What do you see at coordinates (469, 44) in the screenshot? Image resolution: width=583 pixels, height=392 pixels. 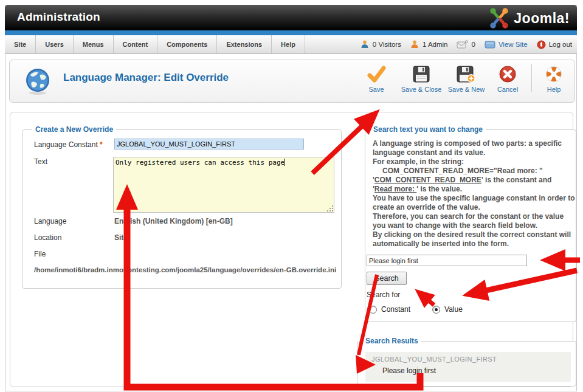 I see `status-bar: 0 Visitors 1 Admin 0 View Site Log out` at bounding box center [469, 44].